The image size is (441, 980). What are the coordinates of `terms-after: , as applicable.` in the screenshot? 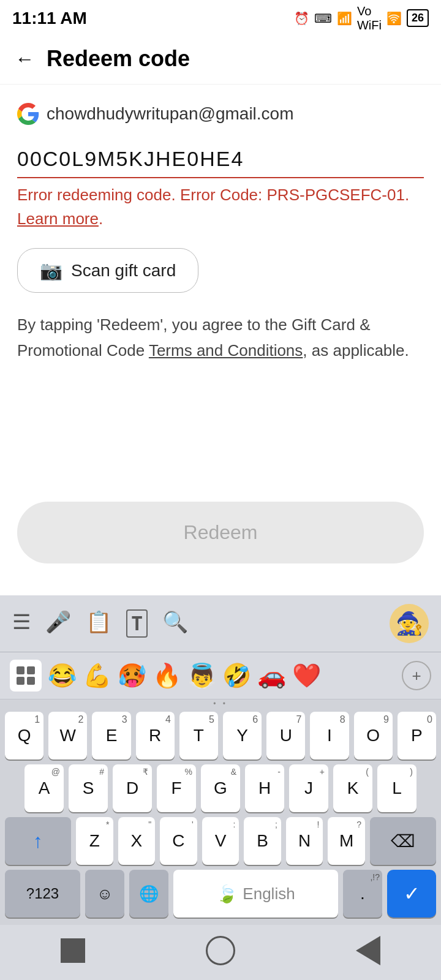 It's located at (355, 350).